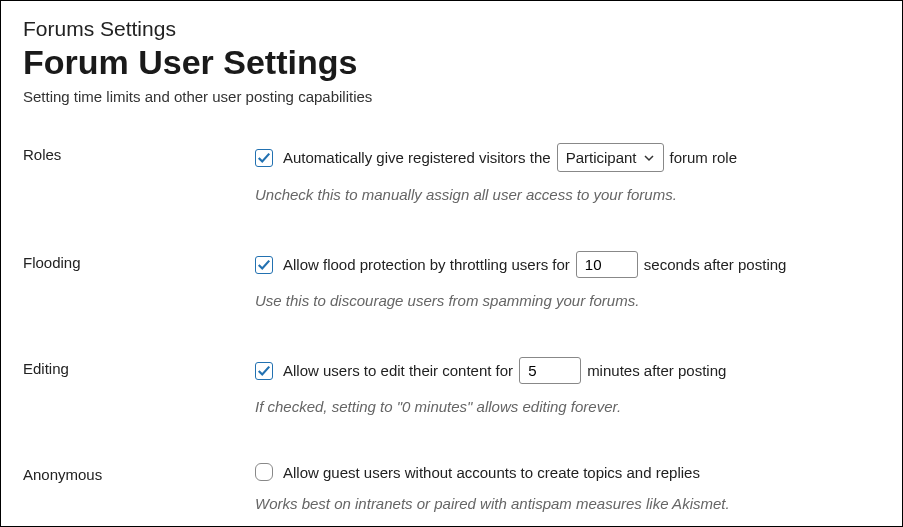 The height and width of the screenshot is (527, 903). What do you see at coordinates (704, 158) in the screenshot?
I see `roles-text-after: forum role` at bounding box center [704, 158].